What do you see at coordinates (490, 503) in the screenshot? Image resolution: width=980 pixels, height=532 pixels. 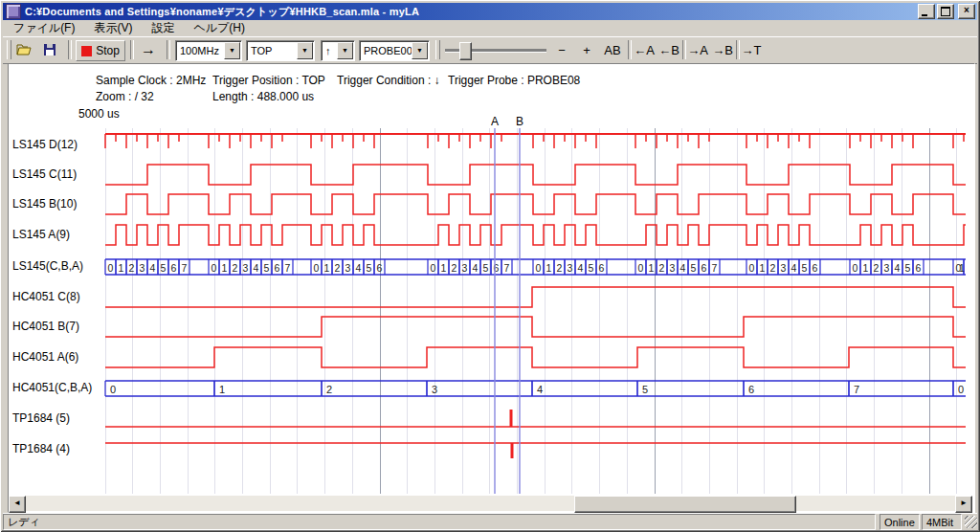 I see `horizontal-scrollbar: ◄ ►` at bounding box center [490, 503].